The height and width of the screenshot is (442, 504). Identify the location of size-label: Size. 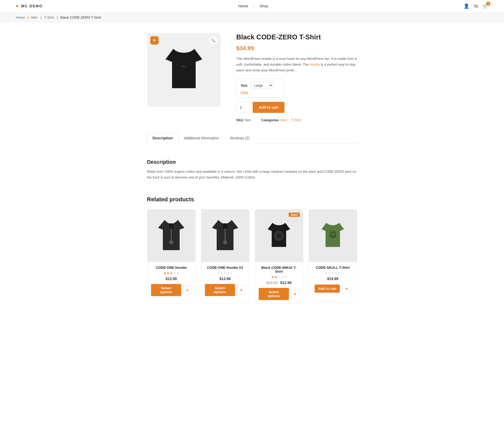
(244, 86).